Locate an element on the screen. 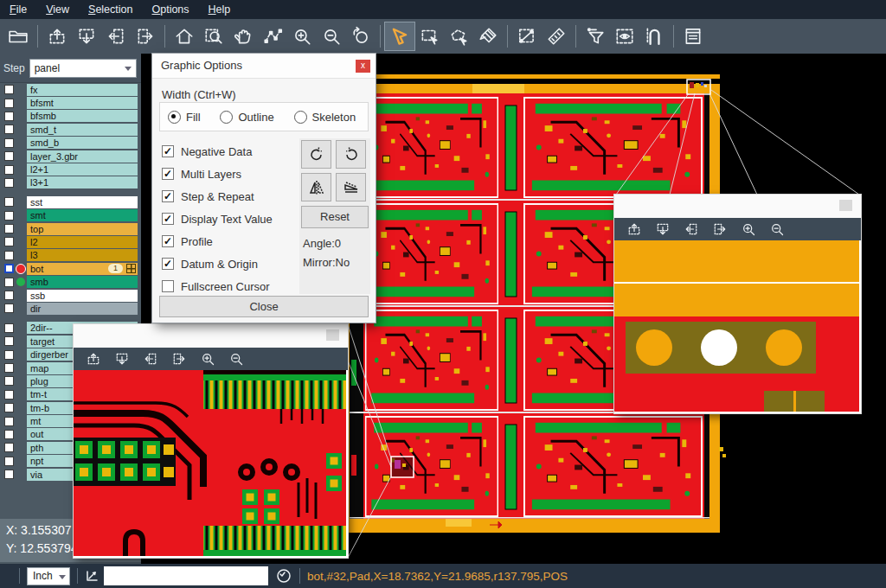 Image resolution: width=886 pixels, height=588 pixels. menu-file: File is located at coordinates (18, 10).